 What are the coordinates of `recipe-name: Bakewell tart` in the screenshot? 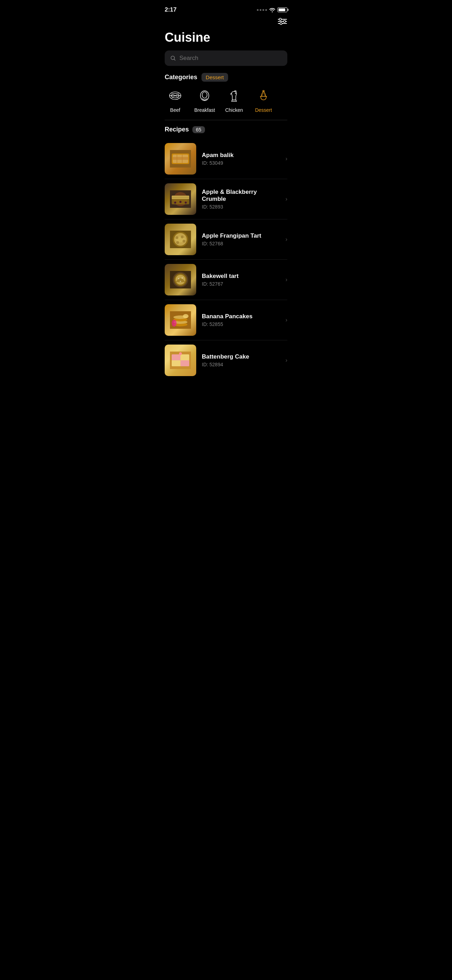 It's located at (241, 276).